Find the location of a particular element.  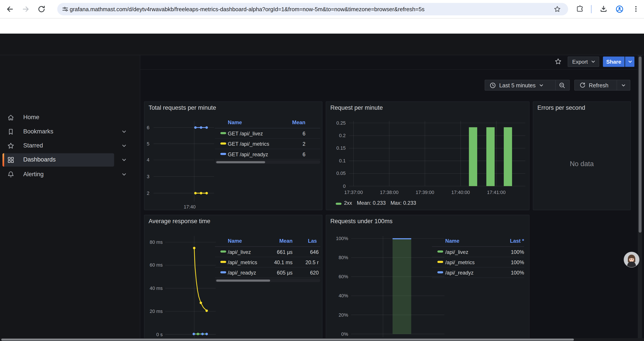

panel-errors-per-second: Errors per second No data is located at coordinates (582, 156).